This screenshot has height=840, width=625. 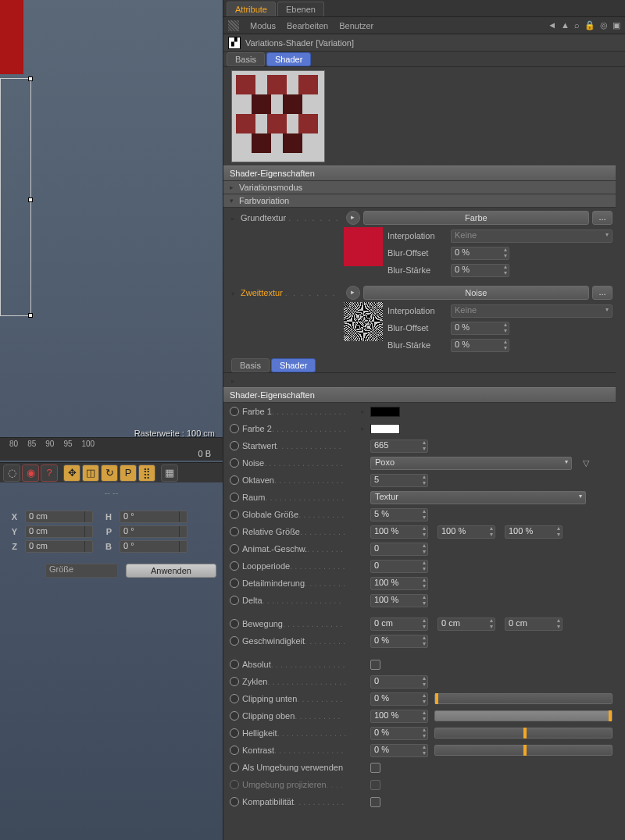 What do you see at coordinates (252, 9) in the screenshot?
I see `tab-attribute: Attribute` at bounding box center [252, 9].